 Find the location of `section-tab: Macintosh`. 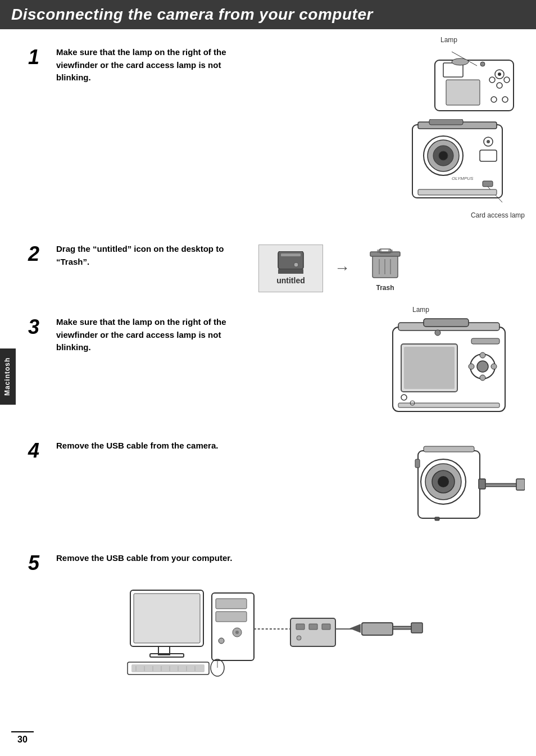

section-tab: Macintosh is located at coordinates (8, 377).